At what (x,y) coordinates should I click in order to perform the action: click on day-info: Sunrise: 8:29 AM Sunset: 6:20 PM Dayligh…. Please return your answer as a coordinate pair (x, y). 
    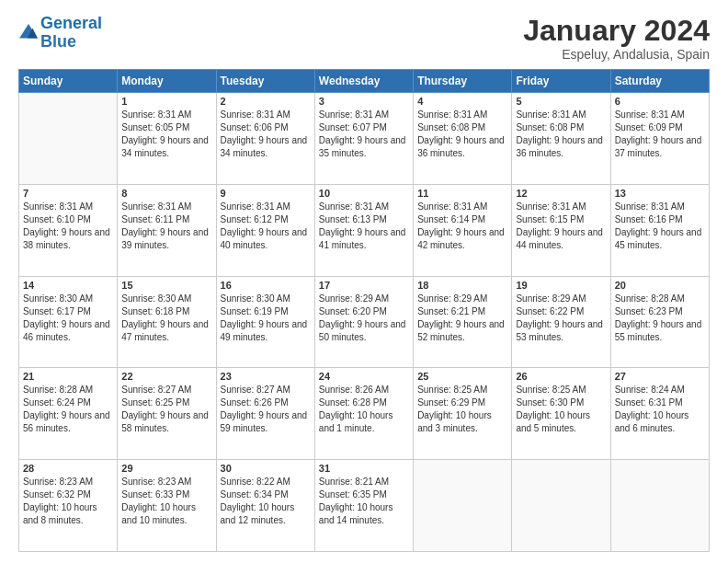
    Looking at the image, I should click on (364, 318).